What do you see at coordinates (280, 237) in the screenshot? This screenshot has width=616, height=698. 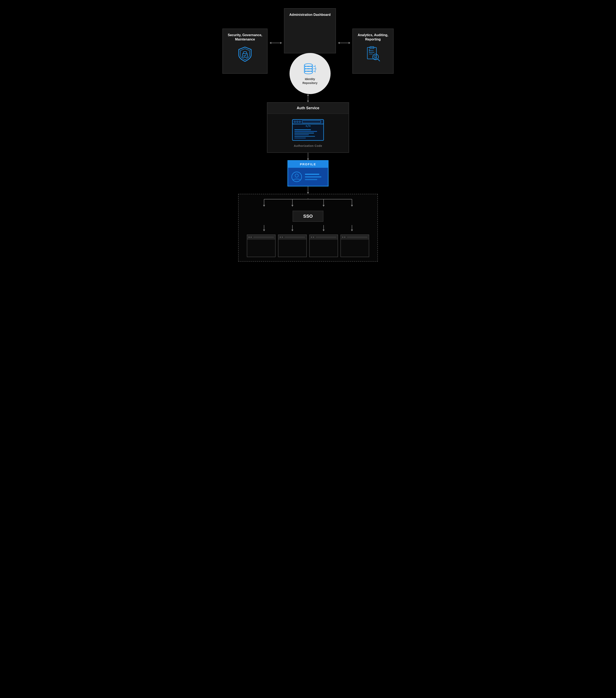 I see `app-dot-2a` at bounding box center [280, 237].